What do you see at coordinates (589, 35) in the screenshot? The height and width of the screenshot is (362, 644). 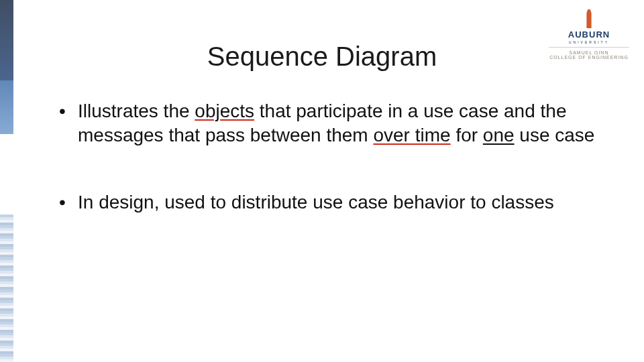 I see `logo-wordmark: AUBURN` at bounding box center [589, 35].